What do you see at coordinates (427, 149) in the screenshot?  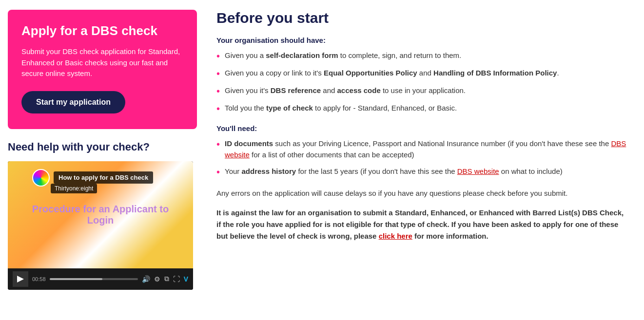 I see `need-bullet-1: ID documents such as your Driving Licenc…` at bounding box center [427, 149].